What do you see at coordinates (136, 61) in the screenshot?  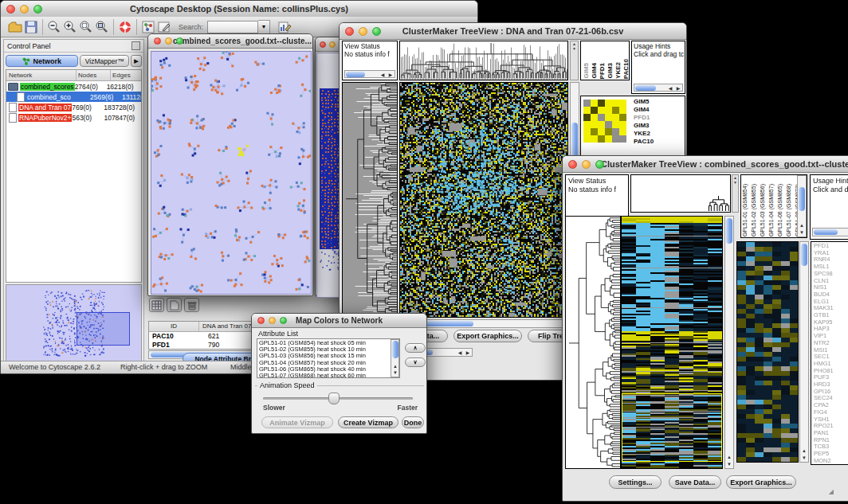 I see `tab-overflow-button: ▶` at bounding box center [136, 61].